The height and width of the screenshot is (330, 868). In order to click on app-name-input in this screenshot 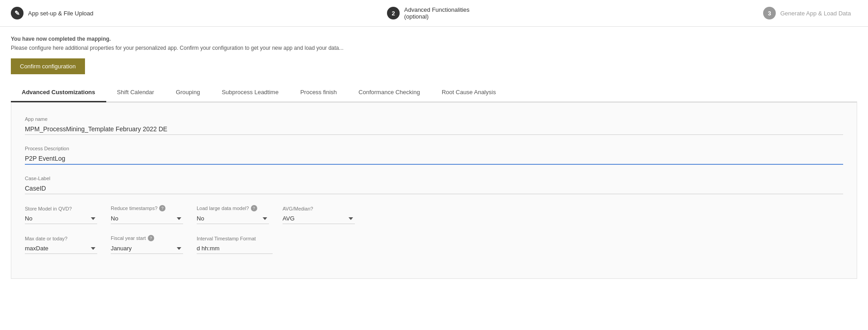, I will do `click(434, 129)`.